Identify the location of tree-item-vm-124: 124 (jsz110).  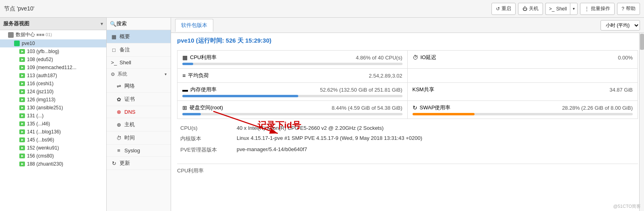
(53, 92).